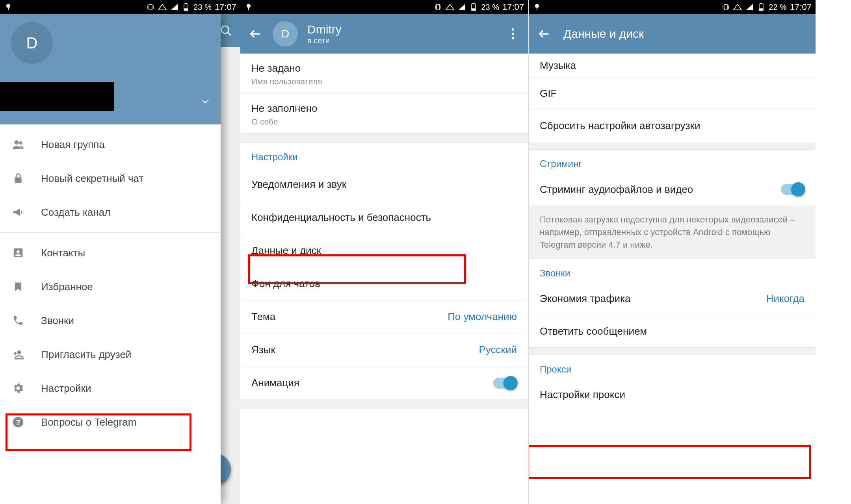  What do you see at coordinates (585, 298) in the screenshot?
I see `item-data-saver-label: Экономия трафика` at bounding box center [585, 298].